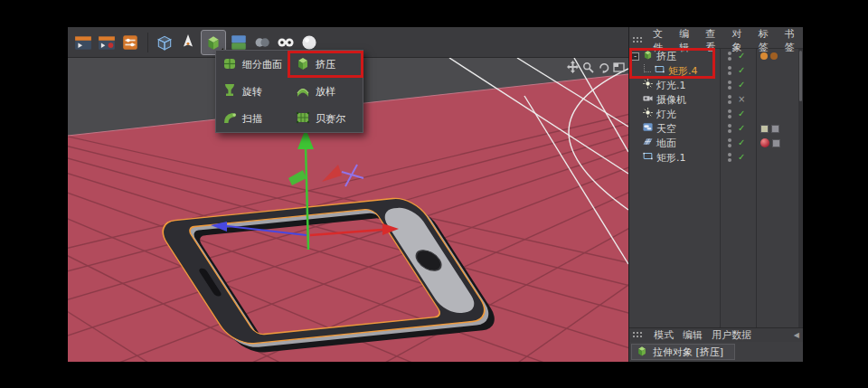 The width and height of the screenshot is (868, 388). What do you see at coordinates (230, 119) in the screenshot?
I see `sweep-icon` at bounding box center [230, 119].